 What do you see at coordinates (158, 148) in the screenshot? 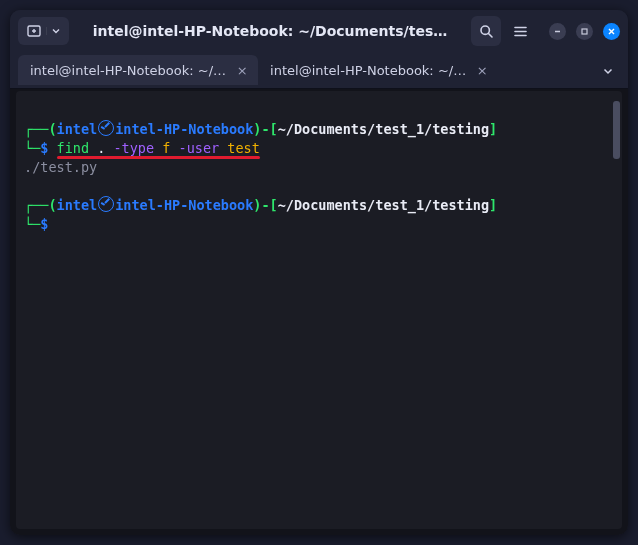
I see `command-line: find . -type f -user test` at bounding box center [158, 148].